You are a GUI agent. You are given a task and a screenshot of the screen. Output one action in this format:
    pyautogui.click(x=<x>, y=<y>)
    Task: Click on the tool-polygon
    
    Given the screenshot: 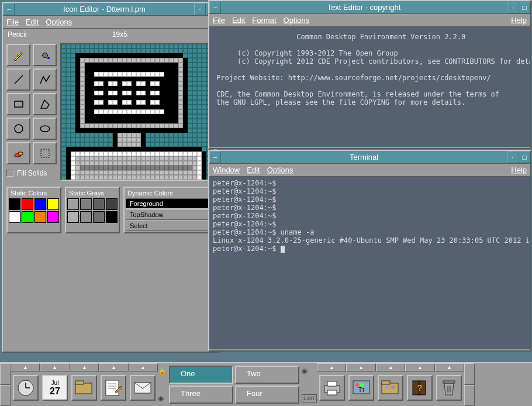 What is the action you would take?
    pyautogui.click(x=44, y=104)
    